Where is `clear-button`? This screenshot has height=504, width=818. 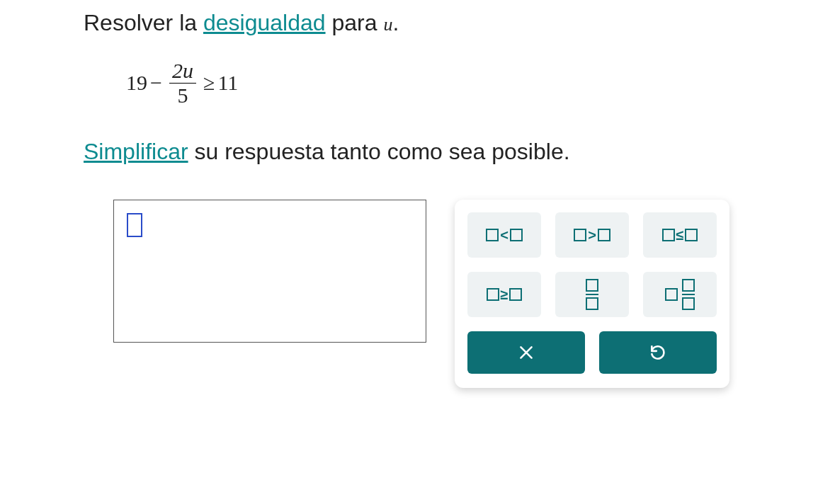 clear-button is located at coordinates (526, 353).